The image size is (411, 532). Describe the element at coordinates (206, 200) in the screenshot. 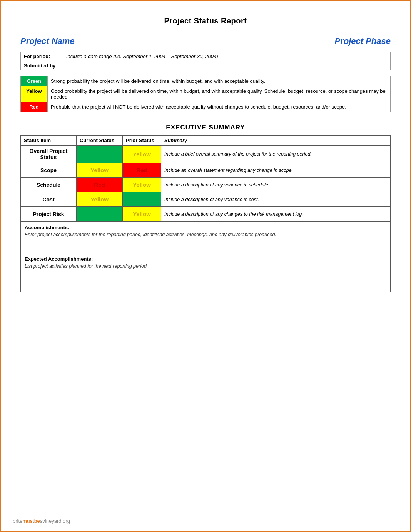

I see `table-row: CostYellowGreenInclude a description of …` at that location.